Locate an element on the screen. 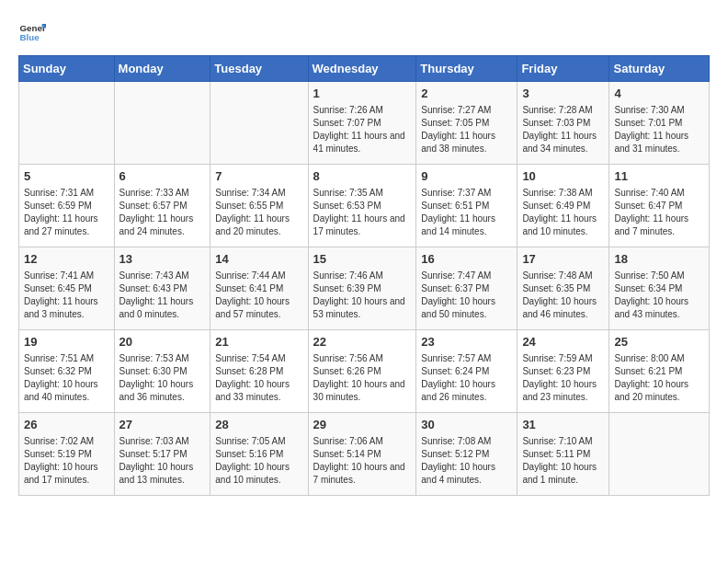  day-info-line: Daylight: 10 hours and 40 minutes. is located at coordinates (66, 391).